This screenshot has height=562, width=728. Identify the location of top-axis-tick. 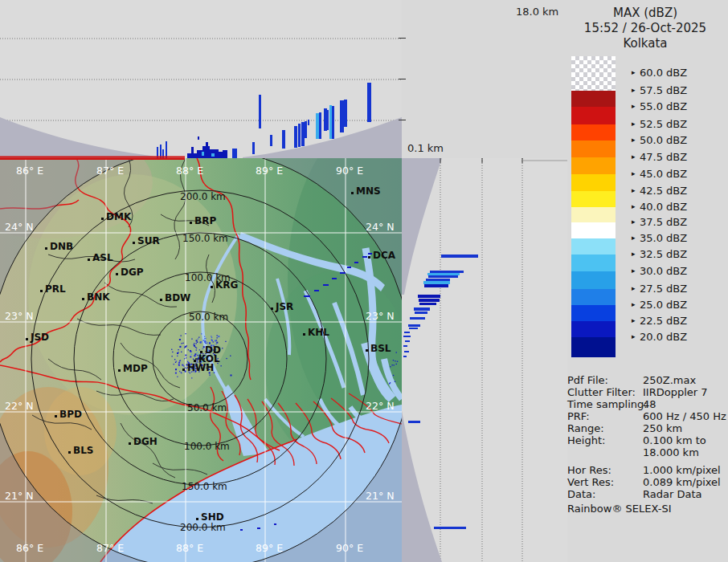
(402, 79).